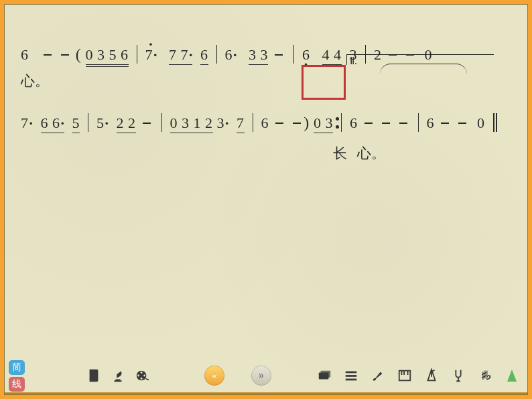 The height and width of the screenshot is (399, 532). Describe the element at coordinates (181, 55) in the screenshot. I see `beamed-group: 7 7` at that location.